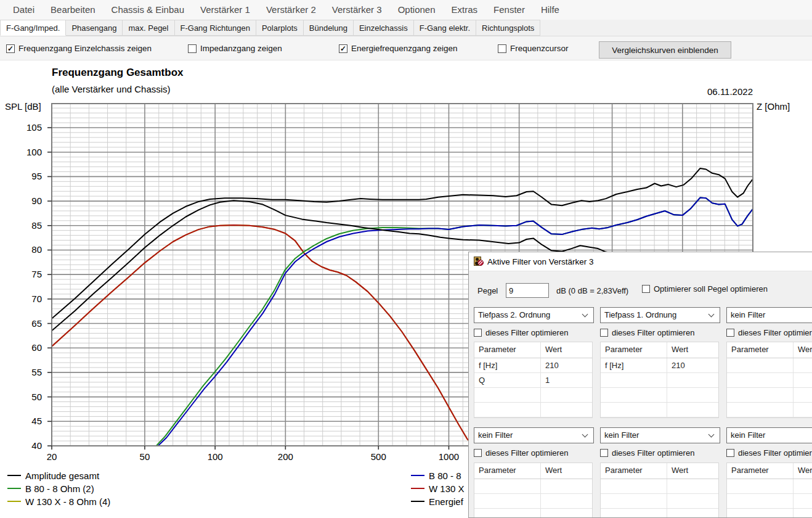 Image resolution: width=812 pixels, height=518 pixels. I want to click on menu-item-verst-rker-2: Verstärker 2, so click(291, 10).